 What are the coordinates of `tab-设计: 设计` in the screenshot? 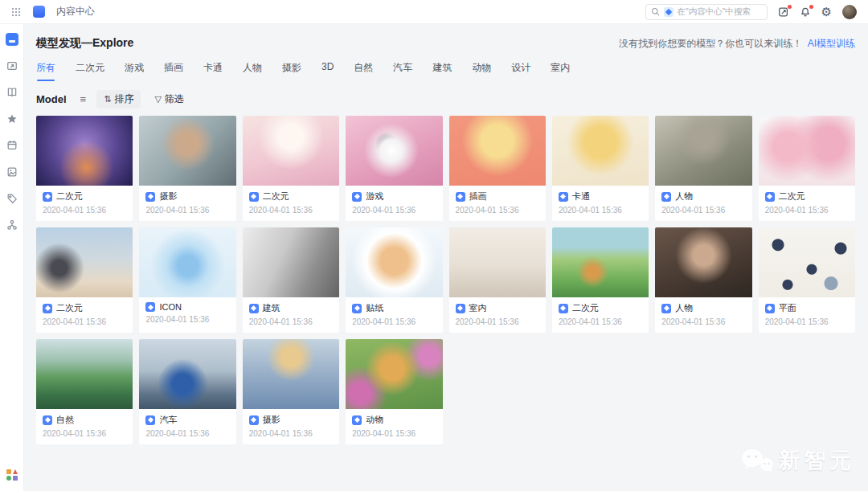 It's located at (521, 71).